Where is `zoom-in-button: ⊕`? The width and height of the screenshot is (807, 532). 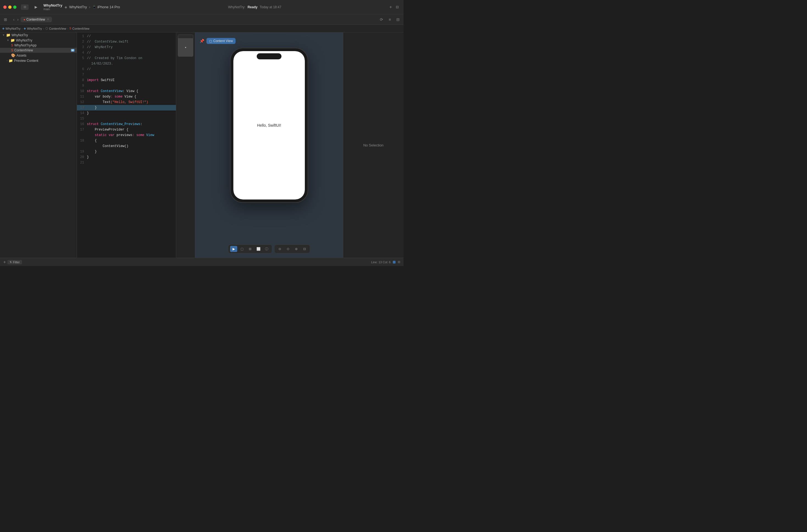 zoom-in-button: ⊕ is located at coordinates (297, 249).